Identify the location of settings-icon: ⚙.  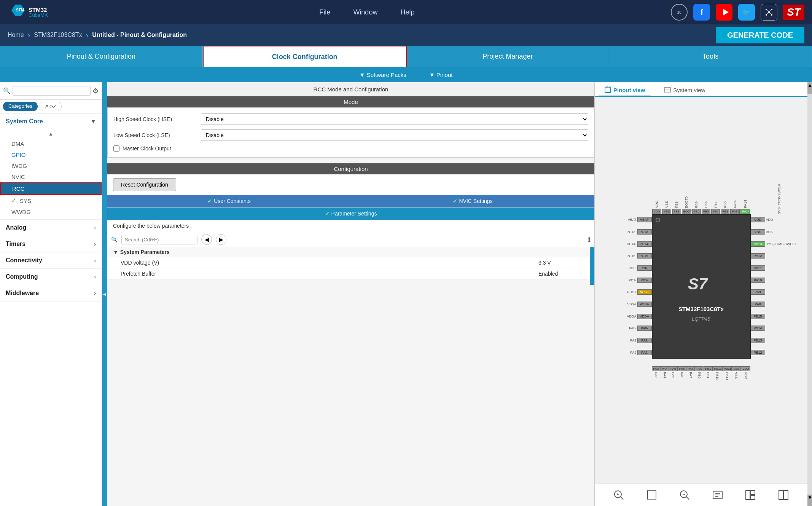
(96, 91).